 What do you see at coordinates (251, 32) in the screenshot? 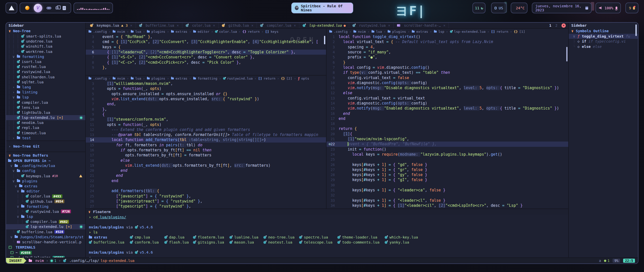
I see `breadcrumb-item: {}return` at bounding box center [251, 32].